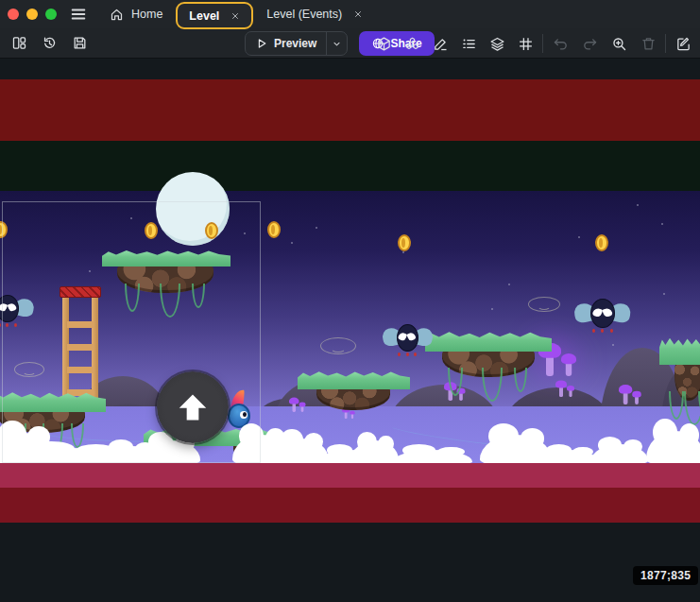 This screenshot has height=602, width=700. What do you see at coordinates (358, 14) in the screenshot?
I see `tab-close-level-events` at bounding box center [358, 14].